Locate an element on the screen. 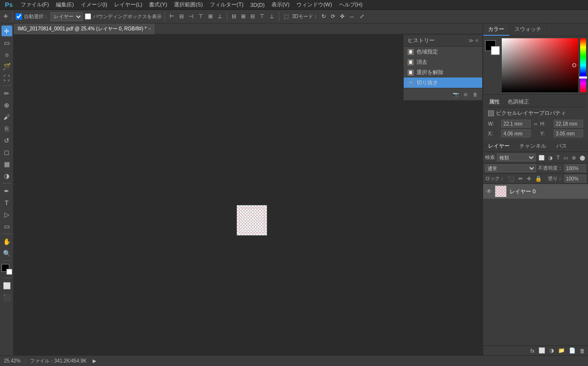 This screenshot has width=588, height=366. history-new-btn: ⊕ is located at coordinates (466, 94).